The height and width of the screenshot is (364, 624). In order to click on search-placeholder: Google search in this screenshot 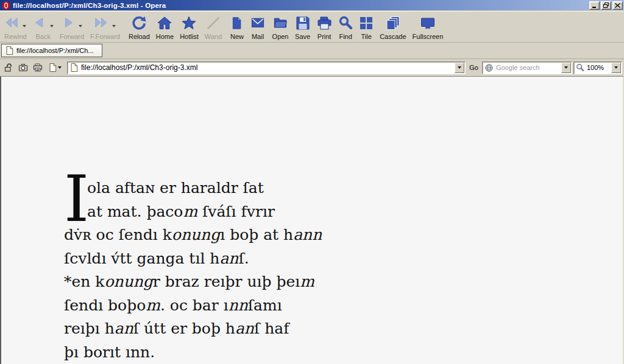, I will do `click(527, 68)`.